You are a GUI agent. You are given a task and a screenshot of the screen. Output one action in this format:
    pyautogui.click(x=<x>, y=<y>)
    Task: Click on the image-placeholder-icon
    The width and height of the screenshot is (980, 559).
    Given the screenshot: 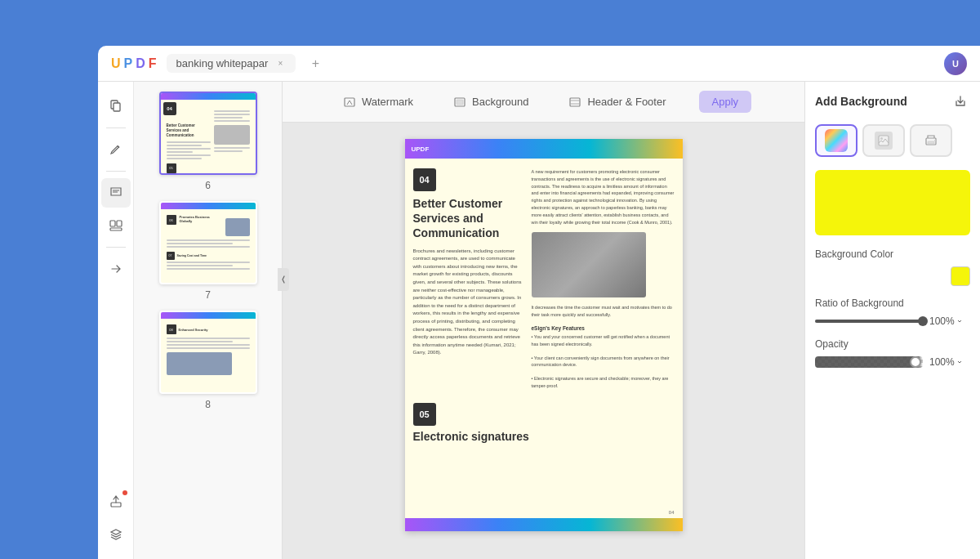 What is the action you would take?
    pyautogui.click(x=884, y=141)
    